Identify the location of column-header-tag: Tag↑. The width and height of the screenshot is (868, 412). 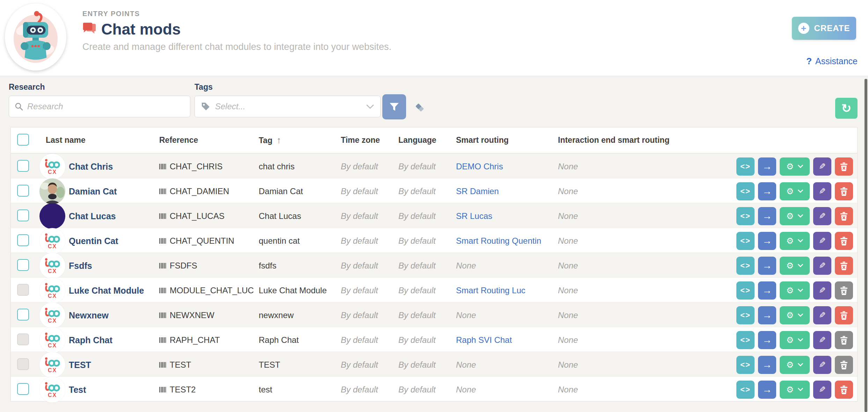
(300, 140).